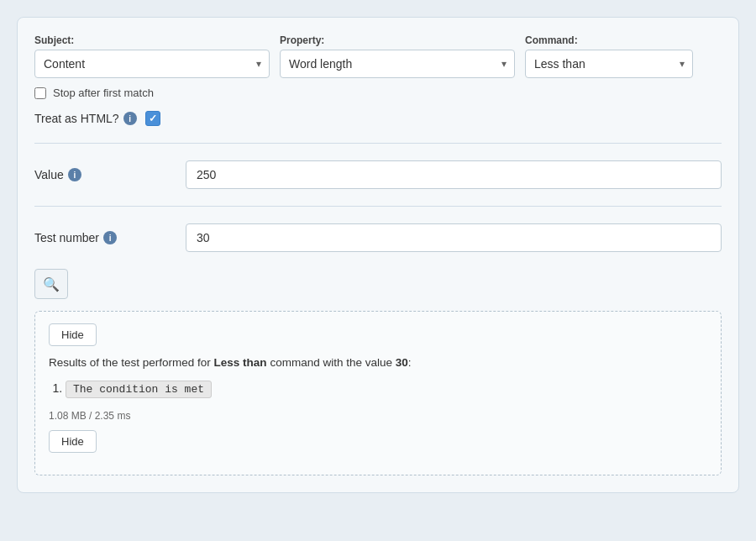 This screenshot has width=756, height=541. Describe the element at coordinates (378, 92) in the screenshot. I see `stop-after-first-match-row: Stop after first match` at that location.